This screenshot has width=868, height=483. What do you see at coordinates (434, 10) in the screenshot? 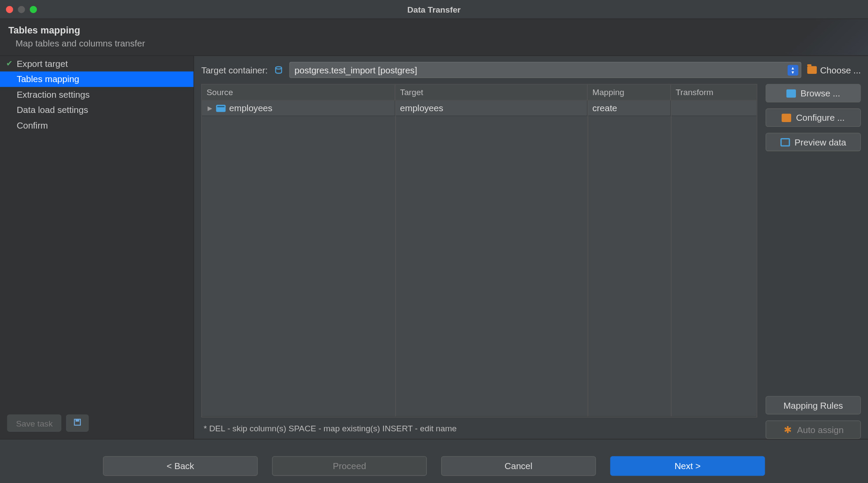
I see `titlebar: Data Transfer` at bounding box center [434, 10].